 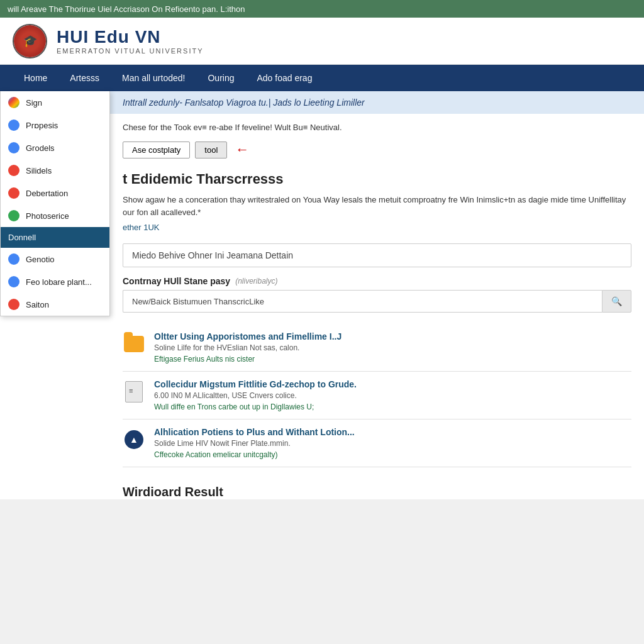 What do you see at coordinates (392, 384) in the screenshot?
I see `result-title-2: Collecidur Migstum Fittlitie Gd-zechop t…` at bounding box center [392, 384].